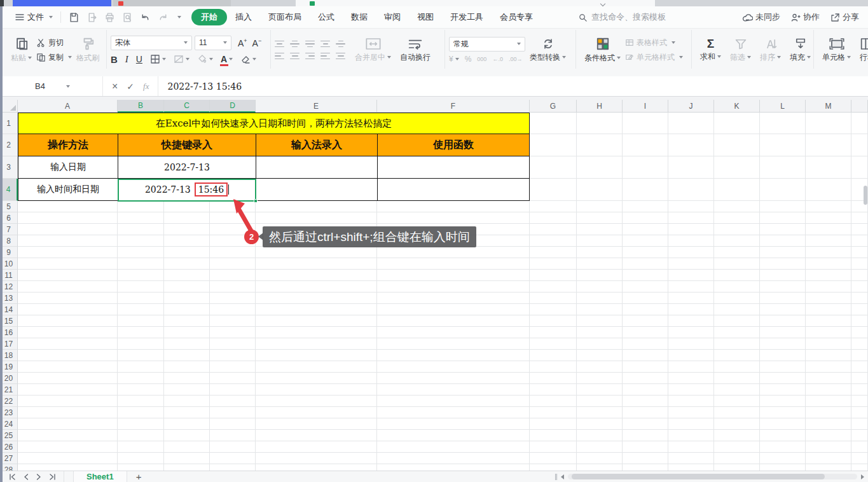 The image size is (868, 482). I want to click on add-sheet-button: +, so click(139, 477).